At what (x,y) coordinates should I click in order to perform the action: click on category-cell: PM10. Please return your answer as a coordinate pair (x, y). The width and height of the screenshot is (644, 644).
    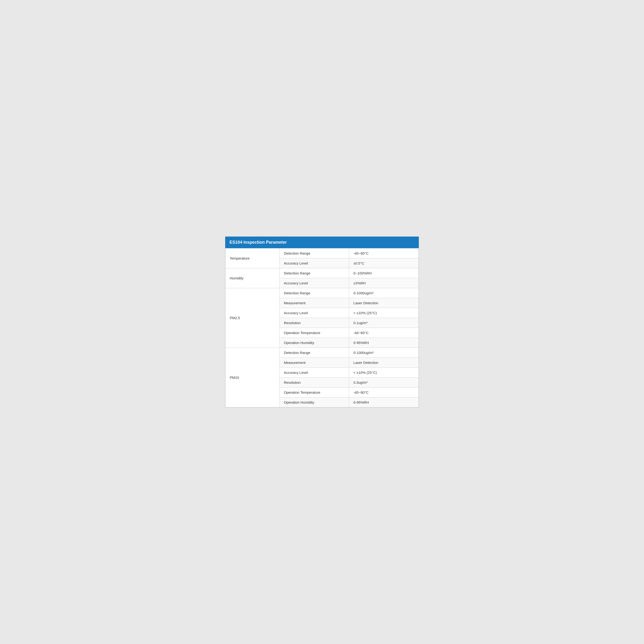
    Looking at the image, I should click on (253, 377).